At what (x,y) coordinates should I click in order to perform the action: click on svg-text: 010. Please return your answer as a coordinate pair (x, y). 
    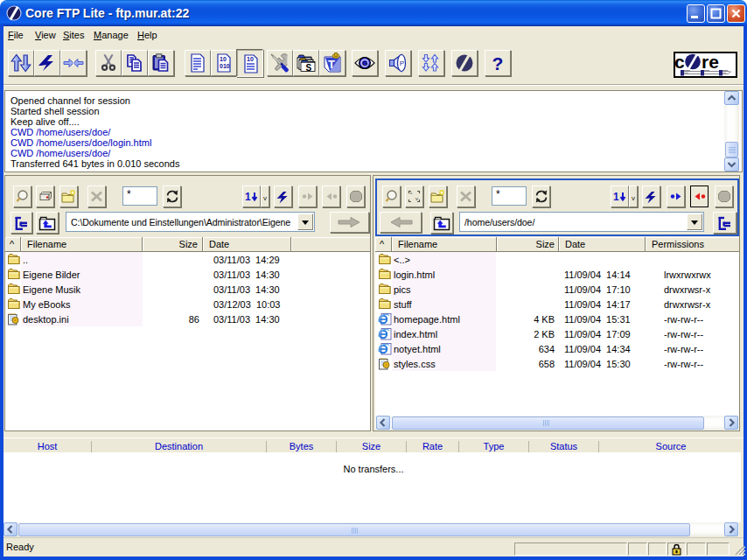
    Looking at the image, I should click on (225, 66).